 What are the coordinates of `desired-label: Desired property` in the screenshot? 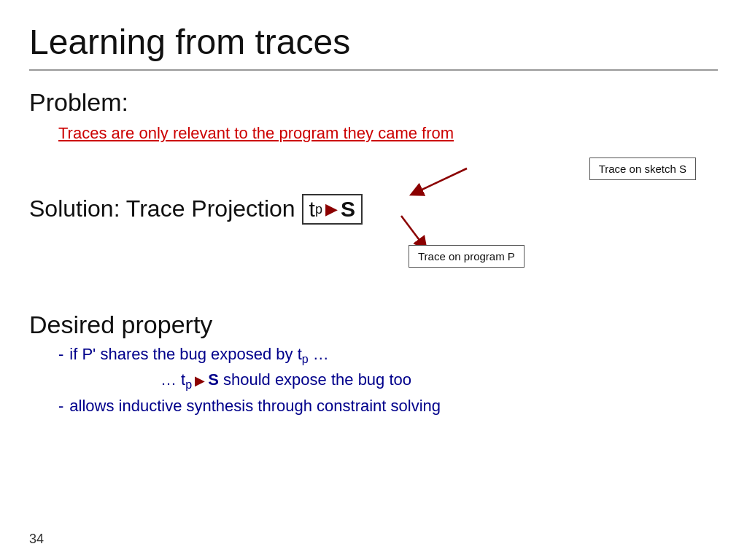 It's located at (374, 325).